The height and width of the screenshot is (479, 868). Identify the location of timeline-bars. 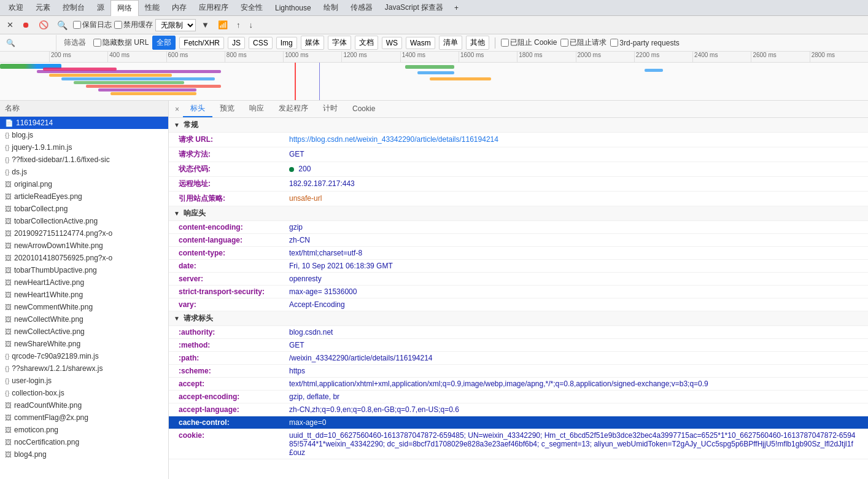
(434, 82).